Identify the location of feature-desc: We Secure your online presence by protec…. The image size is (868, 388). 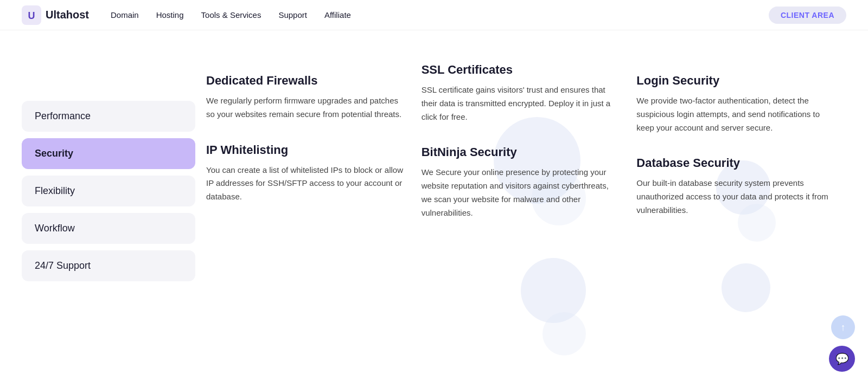
(521, 193).